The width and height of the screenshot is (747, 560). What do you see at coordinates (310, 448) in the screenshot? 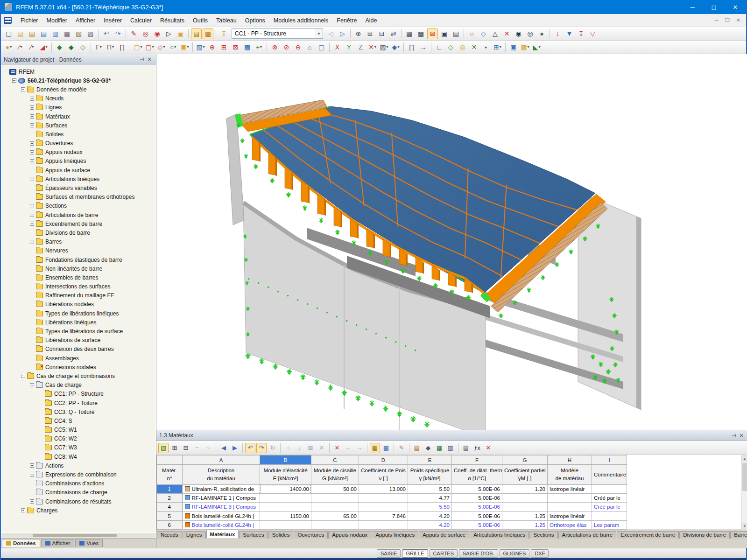
I see `jump-icon: ⊠` at bounding box center [310, 448].